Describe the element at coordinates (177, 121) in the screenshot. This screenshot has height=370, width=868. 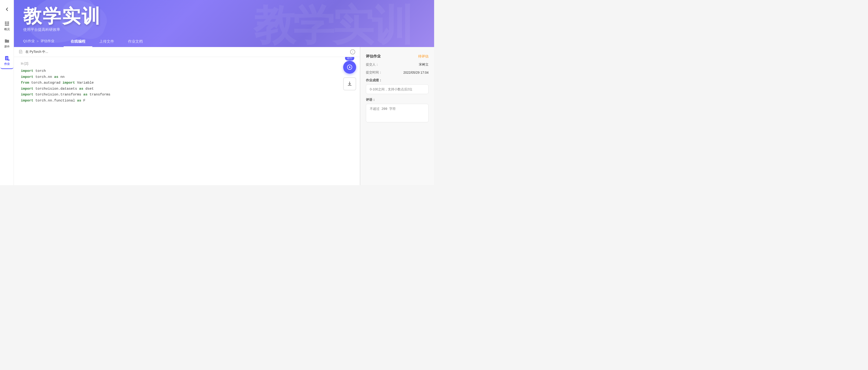
I see `code-area: In [2]: import torch import torch.nn as …` at that location.